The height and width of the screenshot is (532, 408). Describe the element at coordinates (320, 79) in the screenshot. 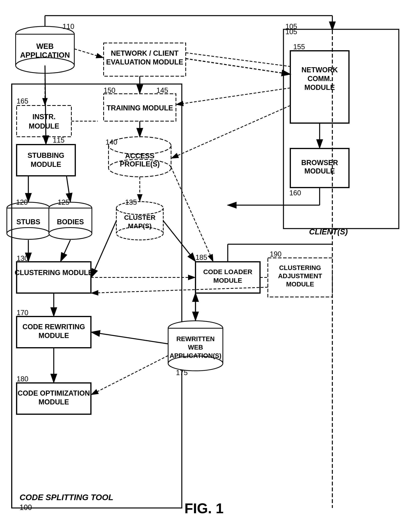

I see `network-comm-label2: COMM.` at that location.